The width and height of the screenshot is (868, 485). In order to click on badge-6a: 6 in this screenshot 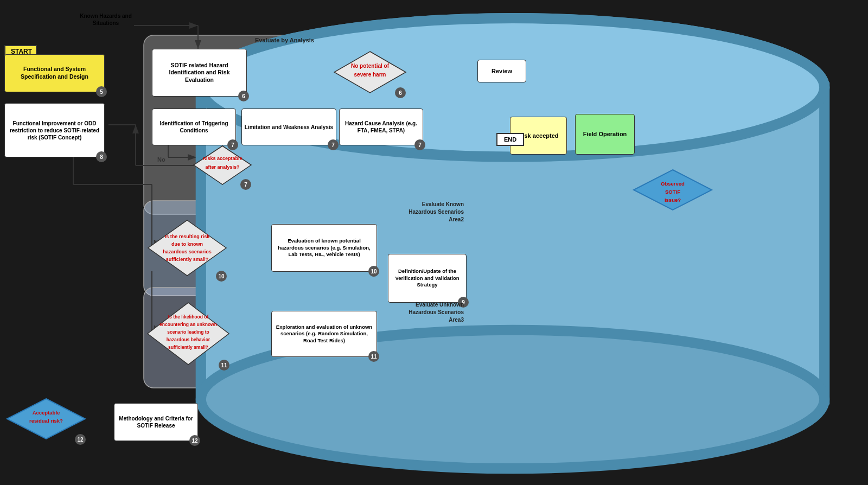, I will do `click(244, 96)`.